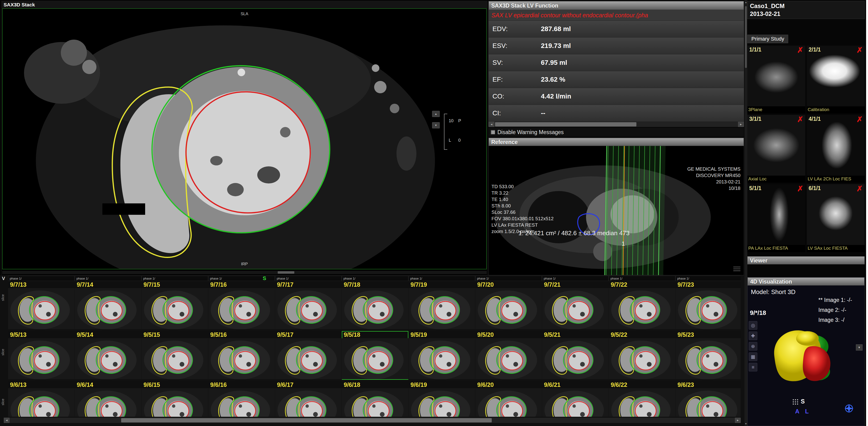  I want to click on filmstrip-cell: phase 1/ 9/6/19, so click(442, 399).